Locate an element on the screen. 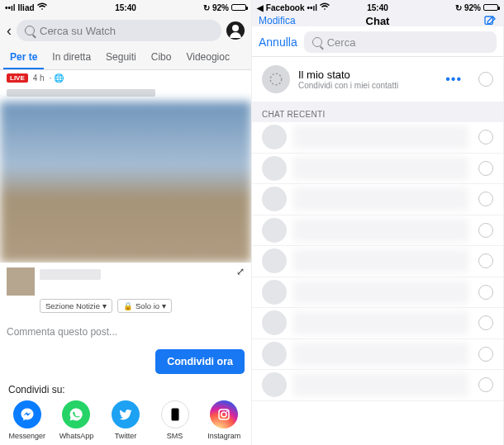  share-app-sms: SMS is located at coordinates (175, 420).